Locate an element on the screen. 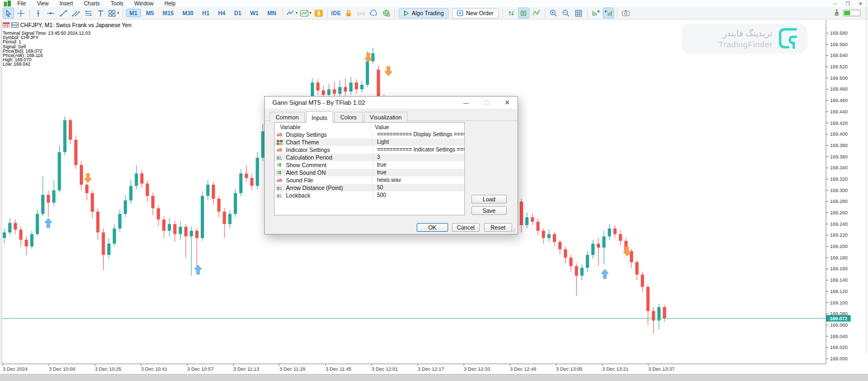  menu-view: View is located at coordinates (43, 3).